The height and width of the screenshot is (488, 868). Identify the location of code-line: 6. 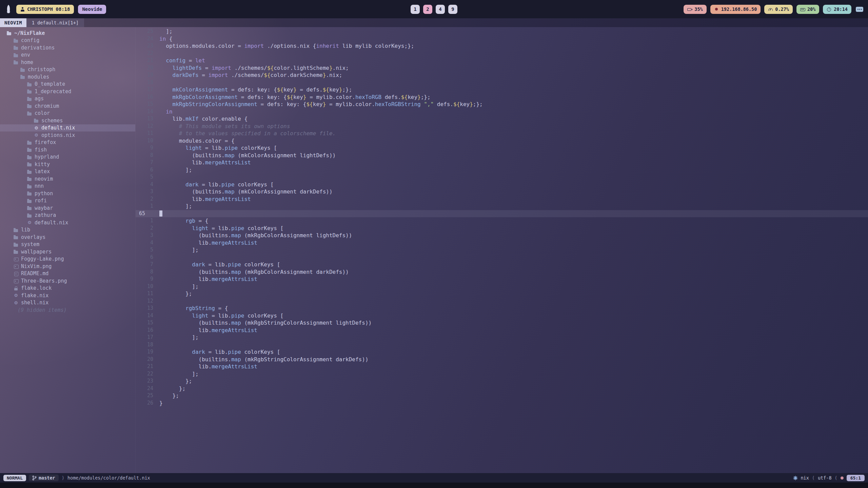
(502, 258).